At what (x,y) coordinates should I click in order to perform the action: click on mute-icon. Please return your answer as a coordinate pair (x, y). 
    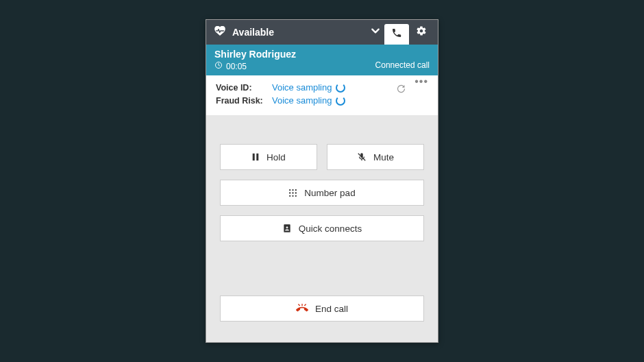
    Looking at the image, I should click on (362, 157).